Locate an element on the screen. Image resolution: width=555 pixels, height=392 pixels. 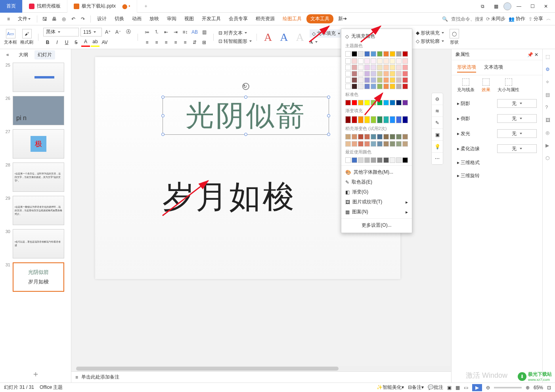
side-cube-icon: ⬡ is located at coordinates (549, 159).